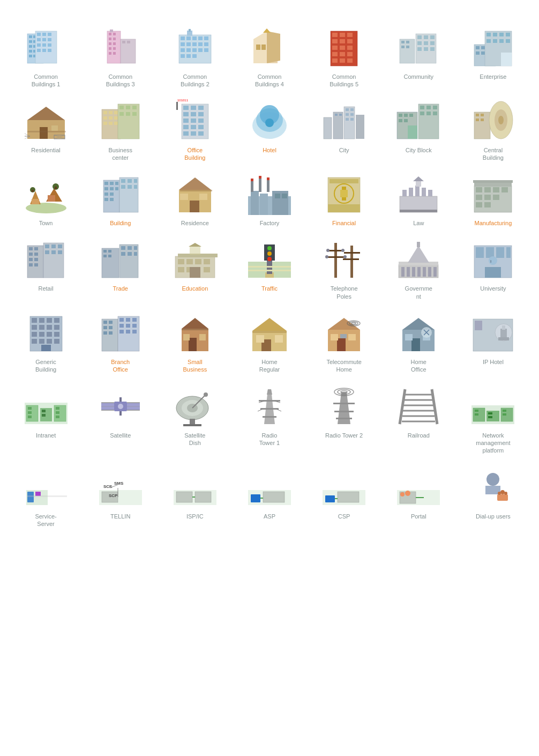 The image size is (539, 756). I want to click on generic-building: Generic Building, so click(46, 343).